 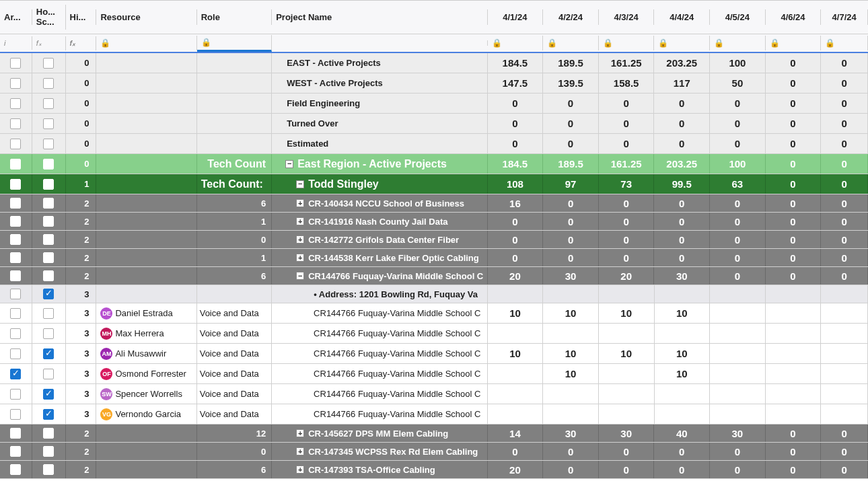 I want to click on resource-row: 3 DEDaniel Estrada Voice and Data CR1447…, so click(x=434, y=313).